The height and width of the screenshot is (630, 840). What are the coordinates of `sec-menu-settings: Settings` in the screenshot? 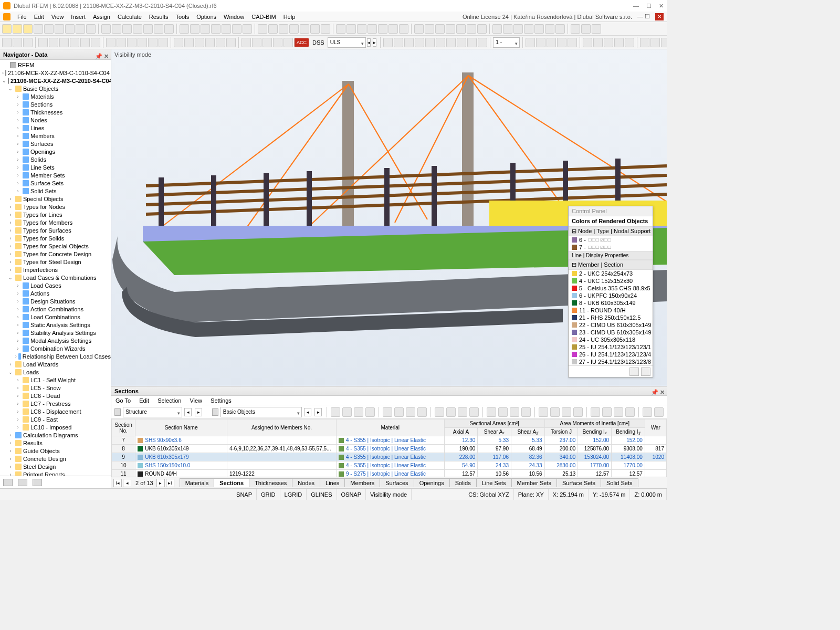 It's located at (221, 401).